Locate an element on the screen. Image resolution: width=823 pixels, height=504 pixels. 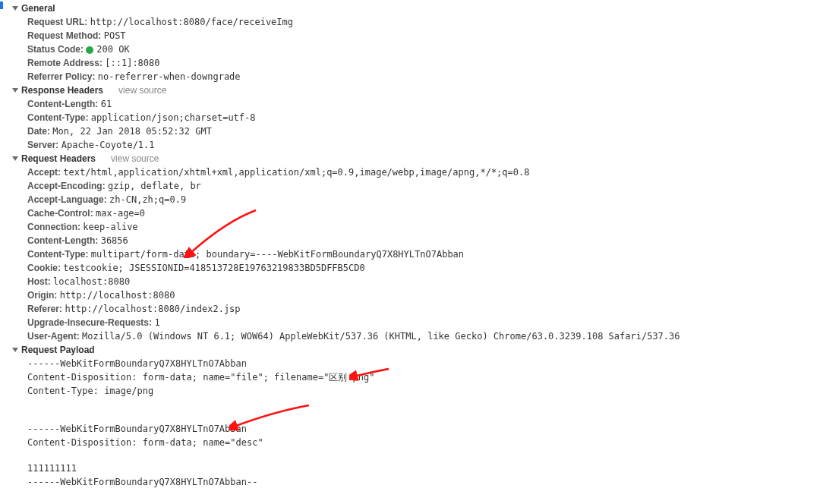
payload-line: Content-Type: image/png is located at coordinates (415, 391).